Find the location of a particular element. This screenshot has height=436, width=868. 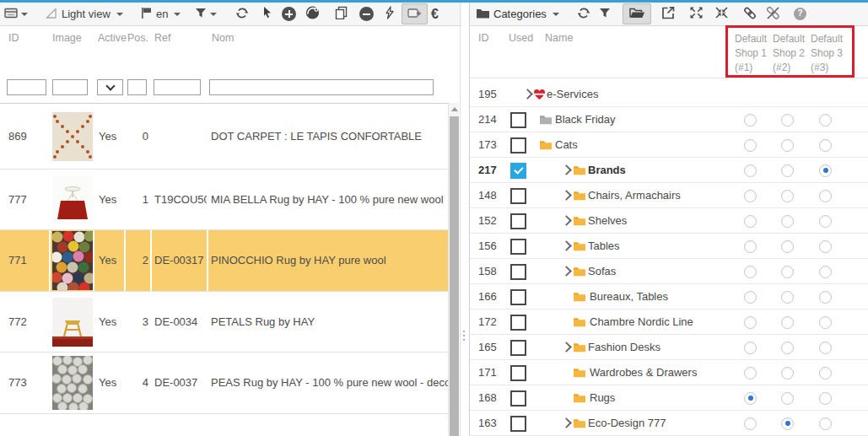

filter-active-select is located at coordinates (110, 88).